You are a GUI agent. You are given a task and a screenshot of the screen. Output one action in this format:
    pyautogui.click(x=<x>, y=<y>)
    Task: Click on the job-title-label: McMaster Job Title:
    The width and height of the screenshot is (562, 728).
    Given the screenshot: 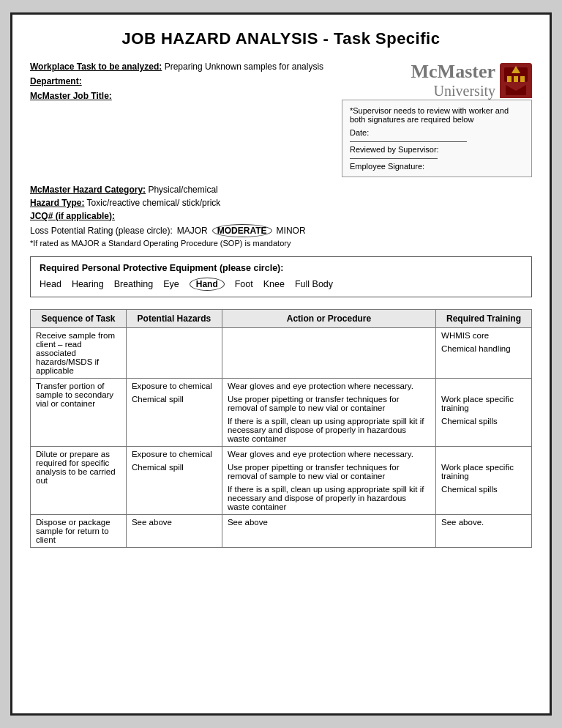 What is the action you would take?
    pyautogui.click(x=71, y=96)
    